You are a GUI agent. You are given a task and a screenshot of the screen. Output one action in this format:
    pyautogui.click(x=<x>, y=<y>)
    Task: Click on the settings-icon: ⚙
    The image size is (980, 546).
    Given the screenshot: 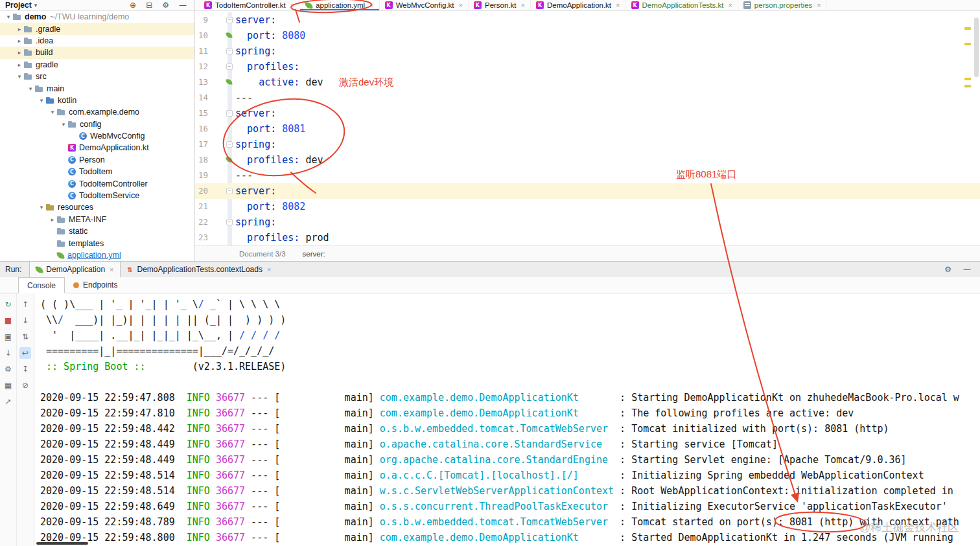 What is the action you would take?
    pyautogui.click(x=8, y=369)
    